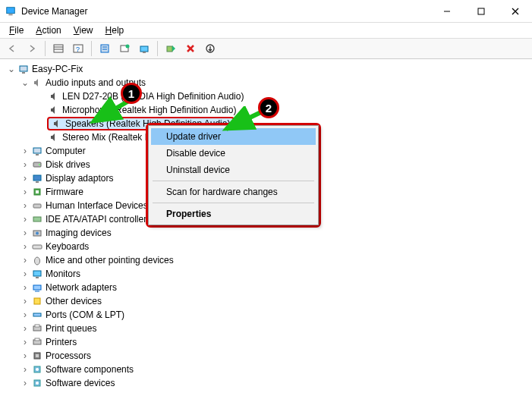 The width and height of the screenshot is (532, 399). I want to click on context-menu: Update driver Disable device Uninstall d…, so click(234, 175).